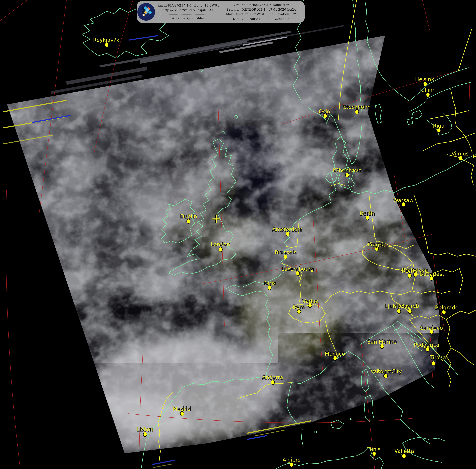 Image resolution: width=476 pixels, height=469 pixels. What do you see at coordinates (146, 12) in the screenshot?
I see `satellite-icon` at bounding box center [146, 12].